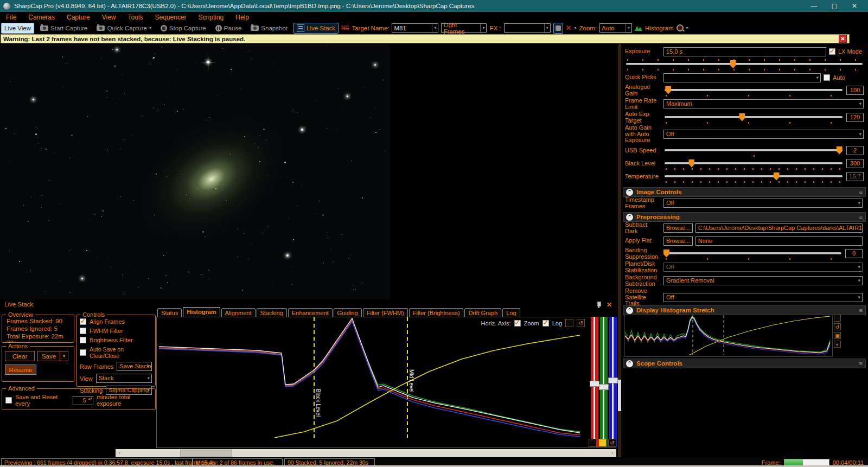 The height and width of the screenshot is (467, 868). What do you see at coordinates (20, 356) in the screenshot?
I see `clear-button: Clear` at bounding box center [20, 356].